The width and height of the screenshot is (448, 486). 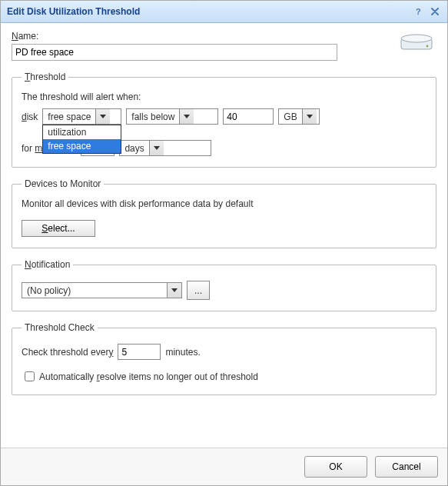 I want to click on devices-desc: Monitor all devices with disk performanc…, so click(x=224, y=204).